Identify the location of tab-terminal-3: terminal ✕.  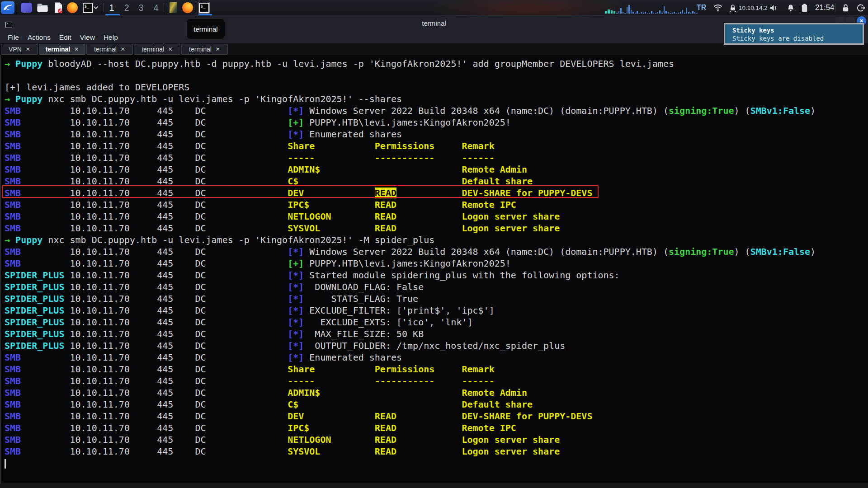
(157, 49).